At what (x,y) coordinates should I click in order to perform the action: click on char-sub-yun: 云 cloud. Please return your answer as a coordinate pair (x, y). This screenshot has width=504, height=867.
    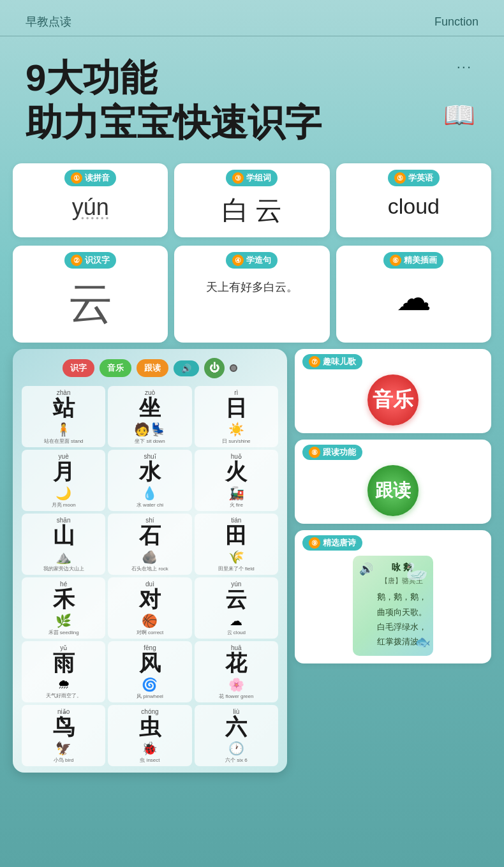
    Looking at the image, I should click on (236, 633).